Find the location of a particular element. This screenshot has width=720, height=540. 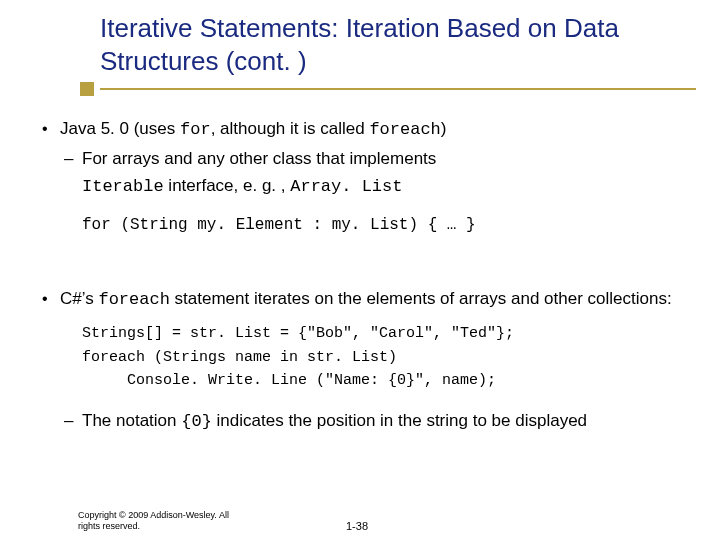

footer-page-number: 1-38 is located at coordinates (357, 526).